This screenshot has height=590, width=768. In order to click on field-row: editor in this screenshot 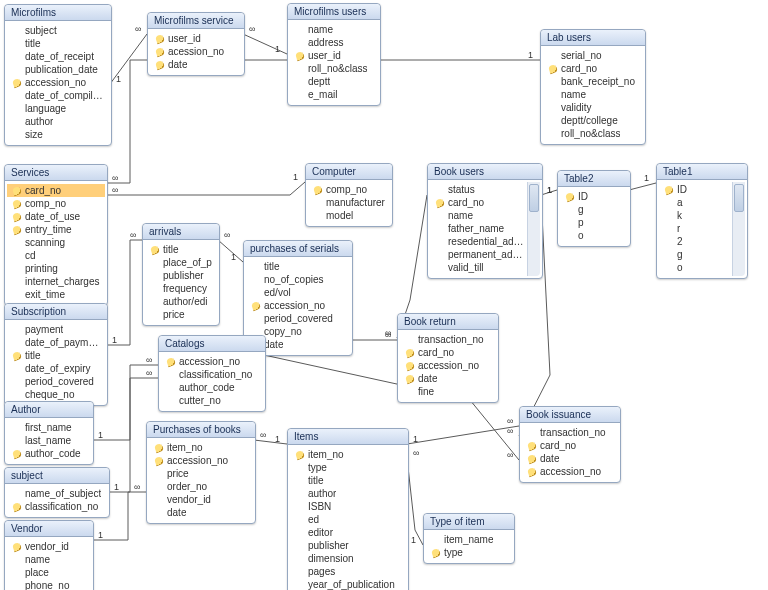, I will do `click(348, 532)`.